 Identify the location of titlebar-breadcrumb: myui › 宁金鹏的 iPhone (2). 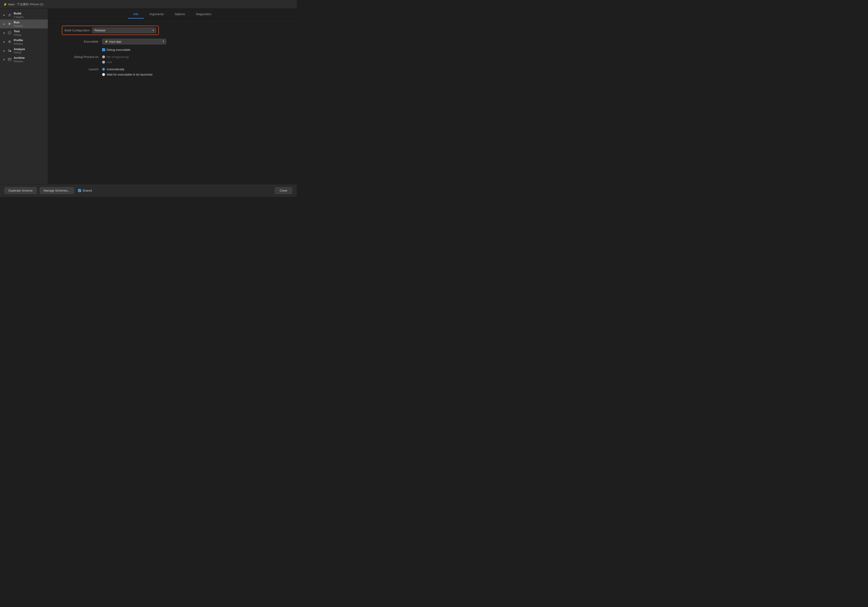
(26, 5).